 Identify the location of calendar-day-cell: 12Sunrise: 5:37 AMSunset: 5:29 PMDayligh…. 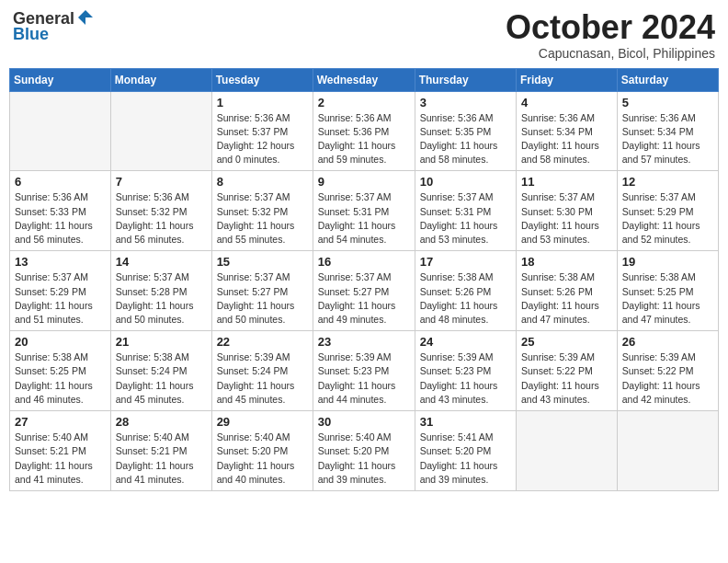
(667, 212).